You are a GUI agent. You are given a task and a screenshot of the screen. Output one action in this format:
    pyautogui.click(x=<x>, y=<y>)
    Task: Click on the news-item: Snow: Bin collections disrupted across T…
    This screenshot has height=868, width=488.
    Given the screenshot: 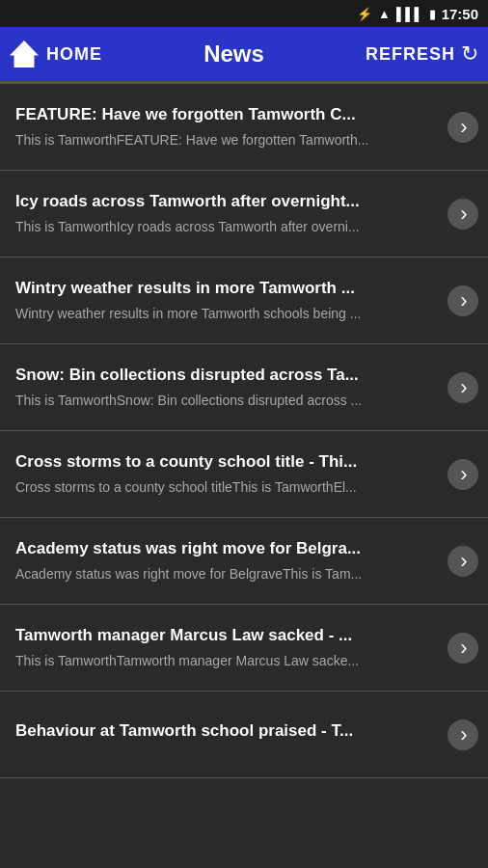 What is the action you would take?
    pyautogui.click(x=244, y=388)
    